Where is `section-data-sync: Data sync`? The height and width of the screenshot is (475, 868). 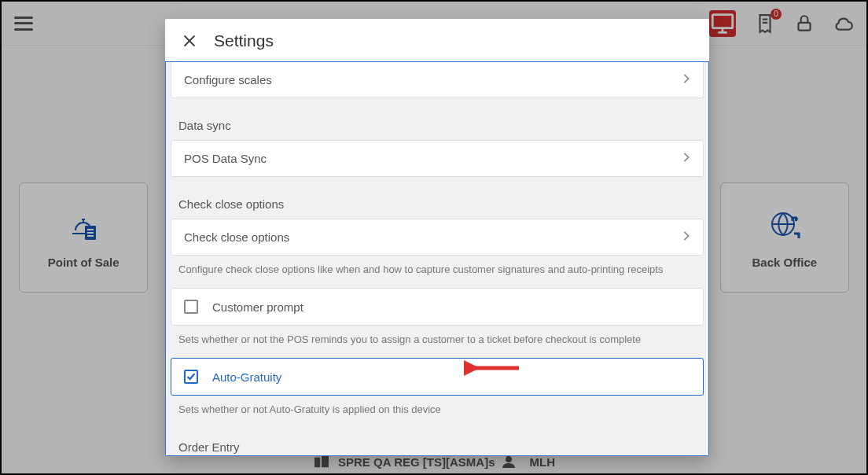
section-data-sync: Data sync is located at coordinates (437, 123).